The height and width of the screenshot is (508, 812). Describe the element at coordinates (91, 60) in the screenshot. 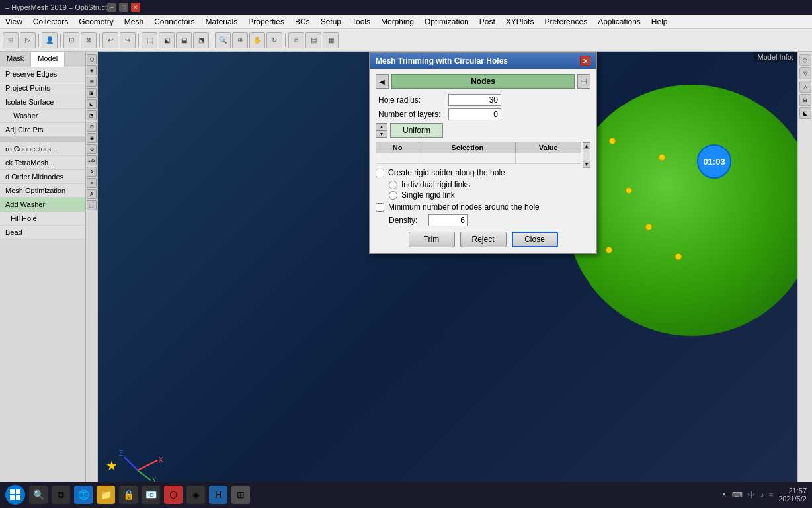

I see `ls-icon-1: ⬡` at that location.